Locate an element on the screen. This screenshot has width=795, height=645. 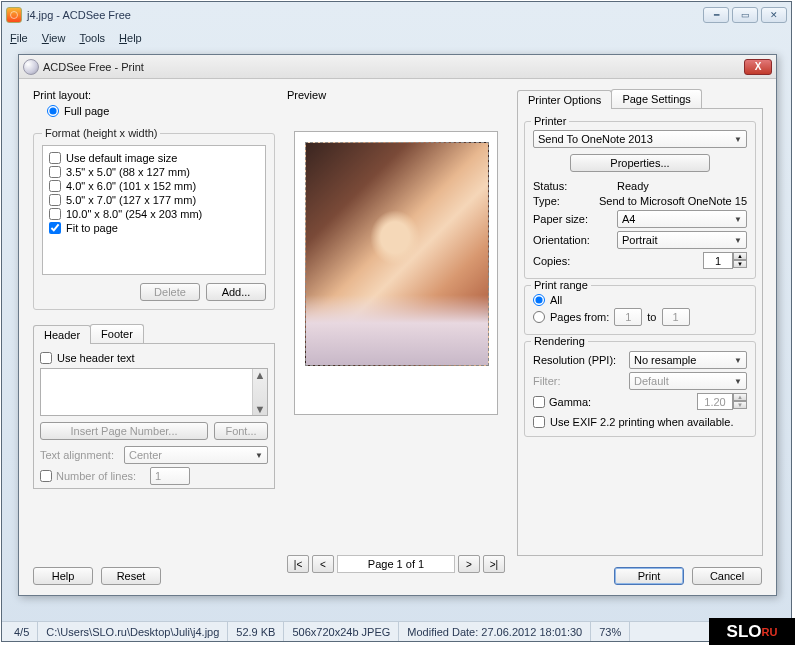
header-textarea: ▲▼ is located at coordinates (154, 392).